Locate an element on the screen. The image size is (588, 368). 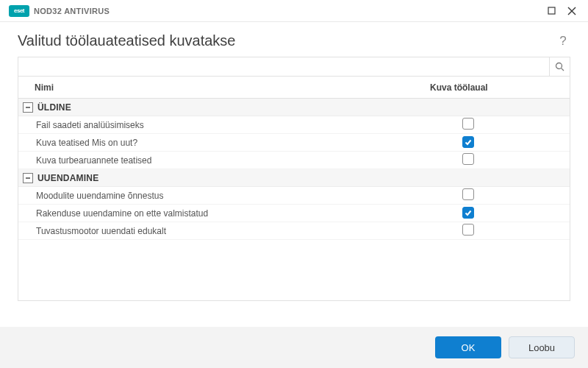
brand-logo: eset NOD32 ANTIVIRUS is located at coordinates (59, 11).